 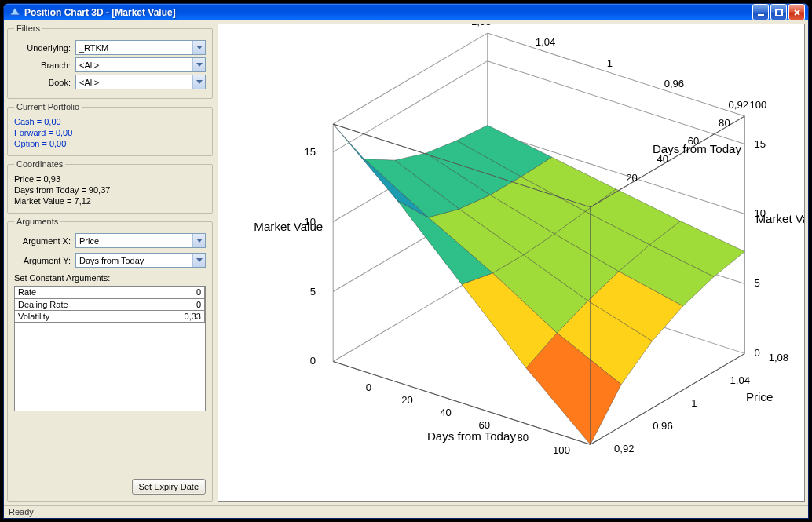 What do you see at coordinates (796, 13) in the screenshot?
I see `close-button` at bounding box center [796, 13].